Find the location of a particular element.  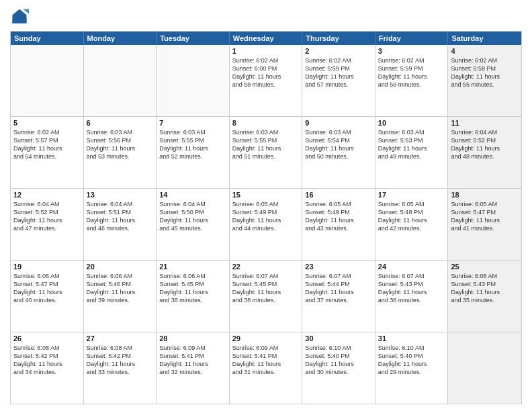

cell-info: Sunrise: 6:07 AM Sunset: 5:44 PM Dayligh… is located at coordinates (339, 289).